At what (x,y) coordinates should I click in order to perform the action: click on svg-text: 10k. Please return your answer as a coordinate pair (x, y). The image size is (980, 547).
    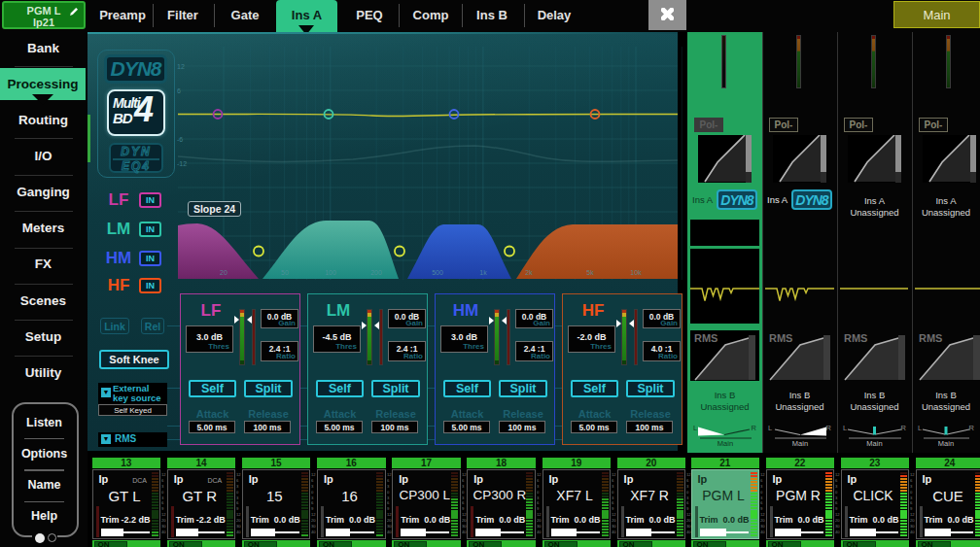
    Looking at the image, I should click on (636, 272).